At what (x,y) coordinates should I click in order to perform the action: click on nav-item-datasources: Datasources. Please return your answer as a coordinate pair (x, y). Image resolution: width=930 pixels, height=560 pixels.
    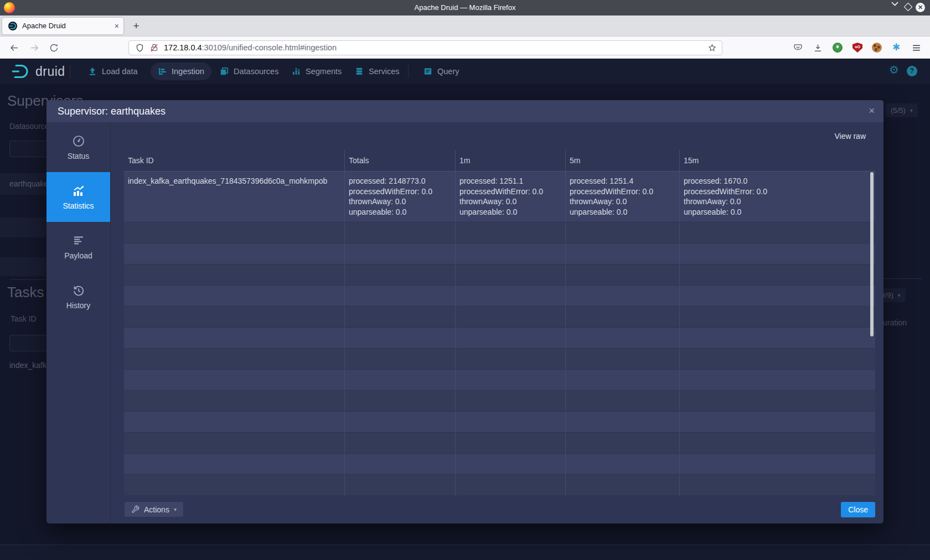
    Looking at the image, I should click on (249, 71).